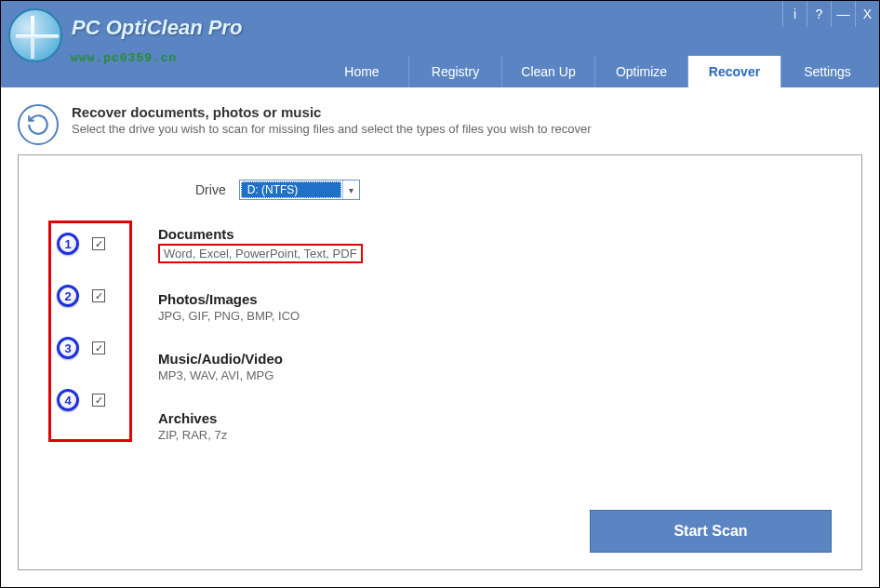 The width and height of the screenshot is (880, 588). Describe the element at coordinates (440, 125) in the screenshot. I see `intro: Recover documents, photos or music Selec…` at that location.